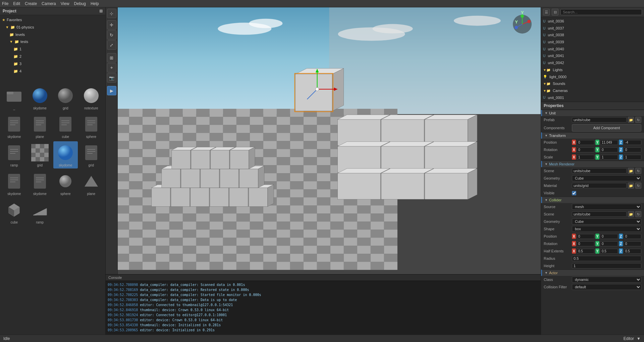  What do you see at coordinates (606, 258) in the screenshot?
I see `col-radius-input` at bounding box center [606, 258].